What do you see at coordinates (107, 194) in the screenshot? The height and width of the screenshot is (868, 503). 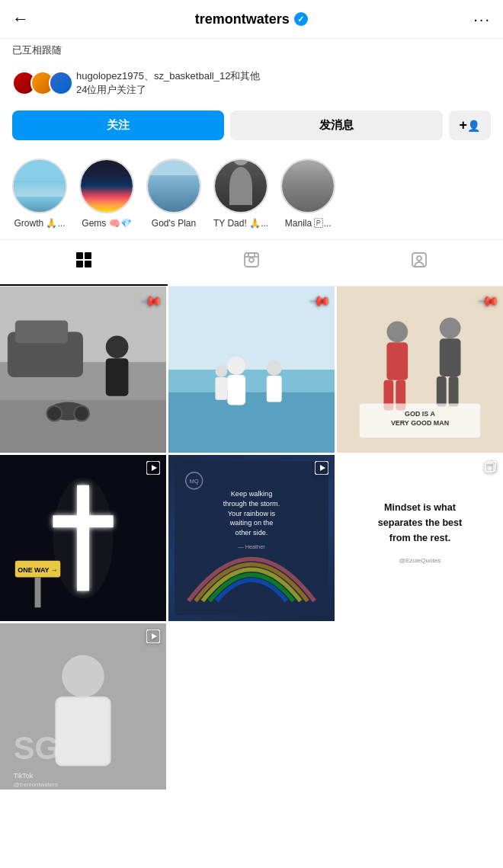 I see `highlight-gems: Gems 🧠💎` at bounding box center [107, 194].